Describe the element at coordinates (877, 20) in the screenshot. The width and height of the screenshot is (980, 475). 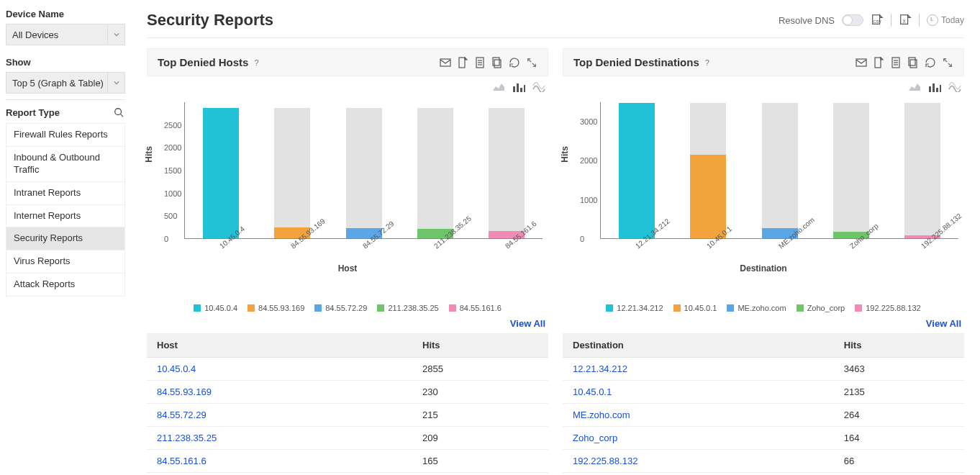
I see `export-csv-icon: CSV` at that location.